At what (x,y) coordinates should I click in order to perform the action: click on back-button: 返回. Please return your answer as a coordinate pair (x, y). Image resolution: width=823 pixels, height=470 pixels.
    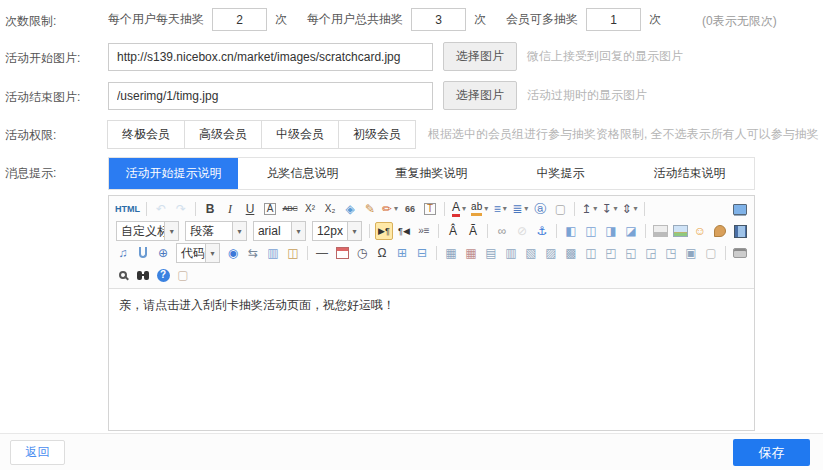
    Looking at the image, I should click on (38, 452).